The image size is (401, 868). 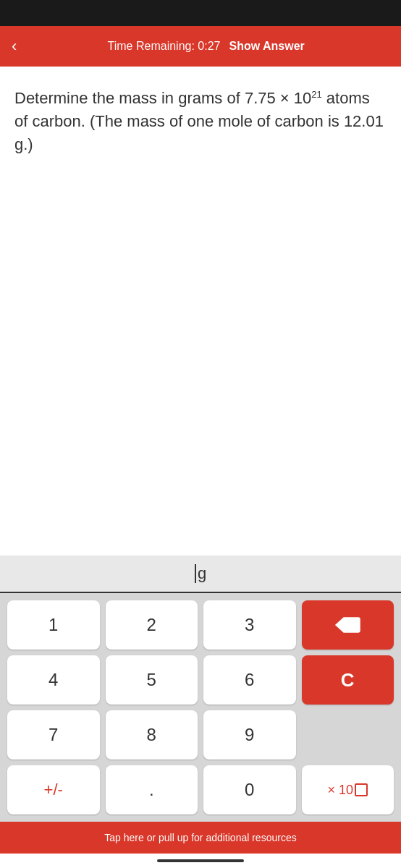 I want to click on backspace-button, so click(x=348, y=625).